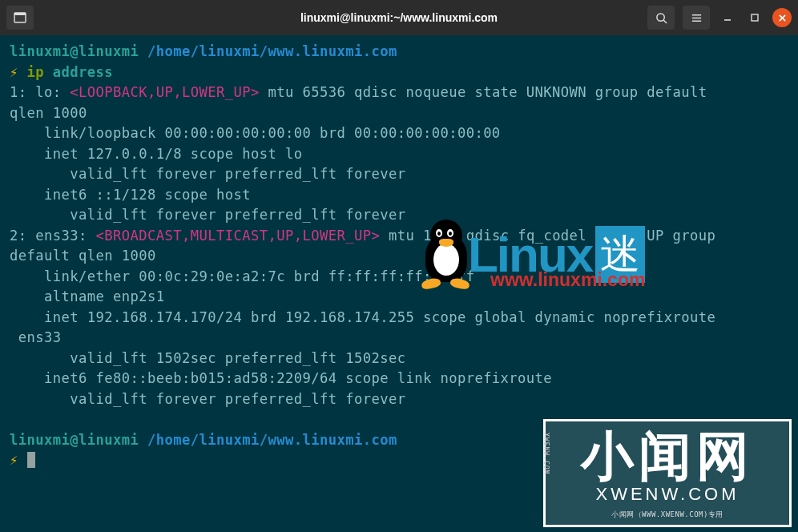  What do you see at coordinates (399, 18) in the screenshot?
I see `window-titlebar: linuxmi@linuxmi:~/www.linuxmi.com` at bounding box center [399, 18].